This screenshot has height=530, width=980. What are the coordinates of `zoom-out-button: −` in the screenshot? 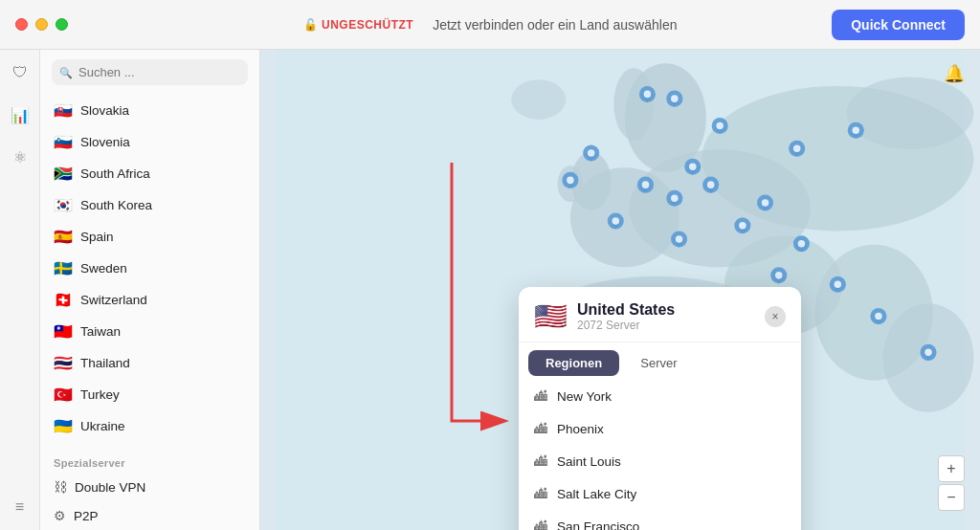 It's located at (951, 497).